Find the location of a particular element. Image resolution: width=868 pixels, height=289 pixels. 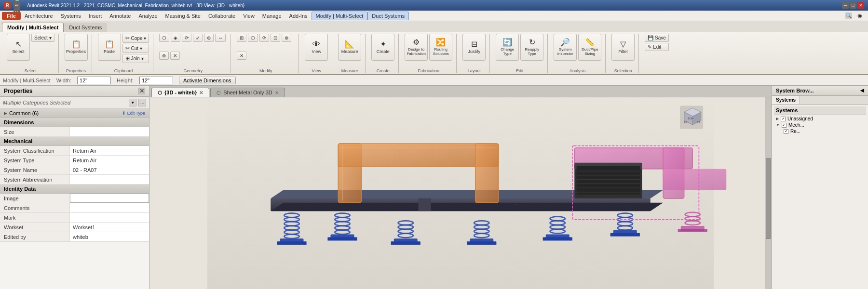

mod-btn-5: ⊛ is located at coordinates (286, 38).